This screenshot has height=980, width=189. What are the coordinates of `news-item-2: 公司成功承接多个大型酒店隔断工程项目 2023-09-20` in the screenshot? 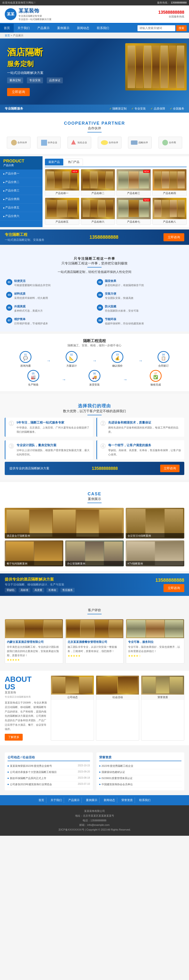 It's located at (49, 772).